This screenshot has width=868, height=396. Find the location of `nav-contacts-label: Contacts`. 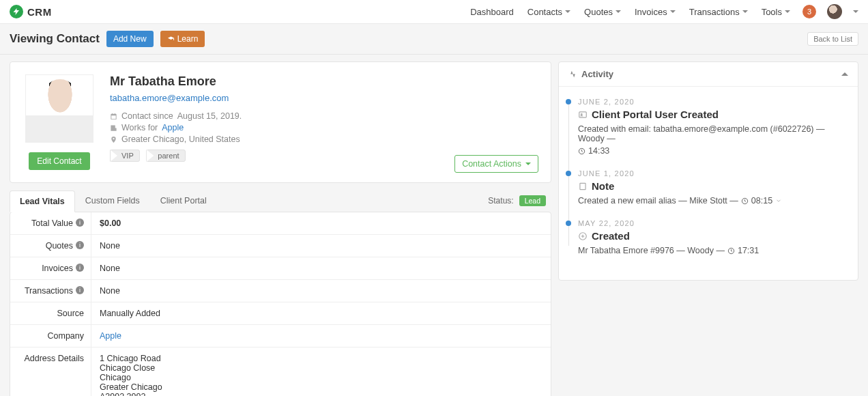

nav-contacts-label: Contacts is located at coordinates (545, 12).